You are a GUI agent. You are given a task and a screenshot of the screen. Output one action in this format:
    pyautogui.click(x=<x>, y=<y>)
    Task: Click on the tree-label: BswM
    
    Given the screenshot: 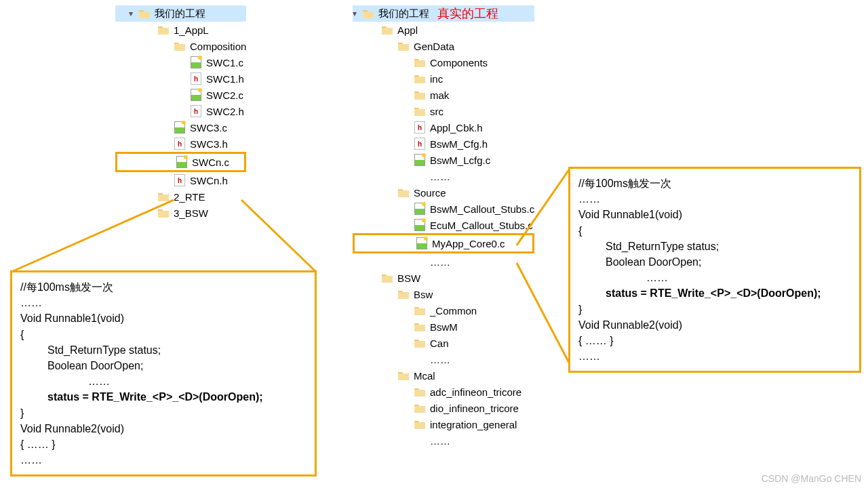 What is the action you would take?
    pyautogui.click(x=443, y=327)
    